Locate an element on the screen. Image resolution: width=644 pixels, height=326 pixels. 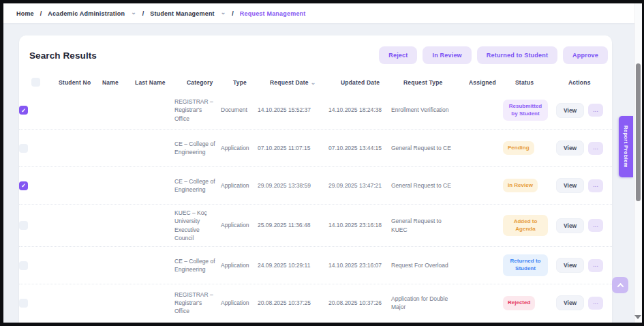
cell-request-date: 07.10.2025 11:07:15 is located at coordinates (293, 148).